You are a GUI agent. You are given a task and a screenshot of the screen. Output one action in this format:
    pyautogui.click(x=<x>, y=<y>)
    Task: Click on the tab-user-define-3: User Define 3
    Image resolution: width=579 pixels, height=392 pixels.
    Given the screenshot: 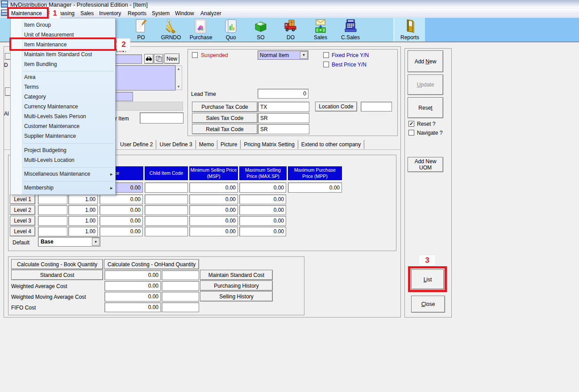 What is the action you would take?
    pyautogui.click(x=176, y=144)
    